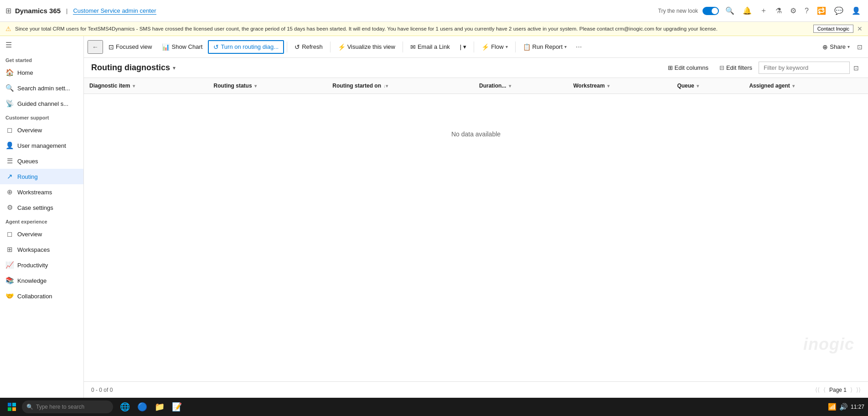  I want to click on sidebar-item-productivity: 📈 Productivity, so click(42, 265).